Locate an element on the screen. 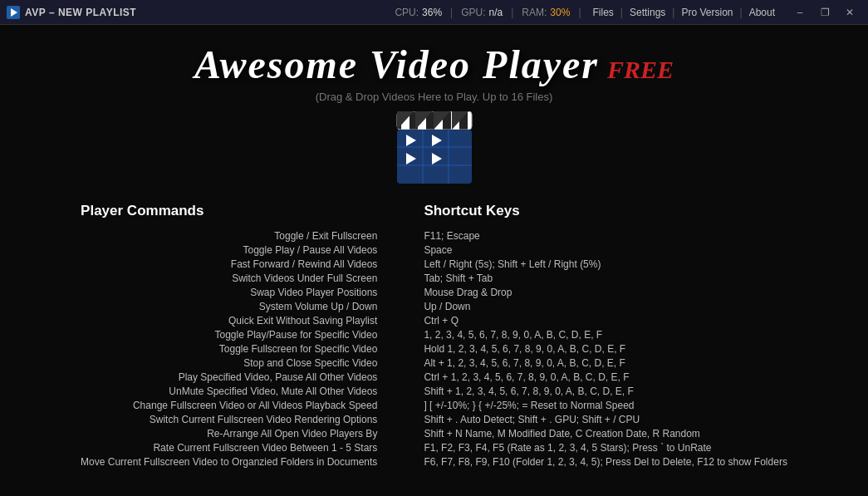 The image size is (868, 496). table-row: F1, F2, F3, F4, F5 (Rate as 1, 2, 3, 4, … is located at coordinates (606, 449).